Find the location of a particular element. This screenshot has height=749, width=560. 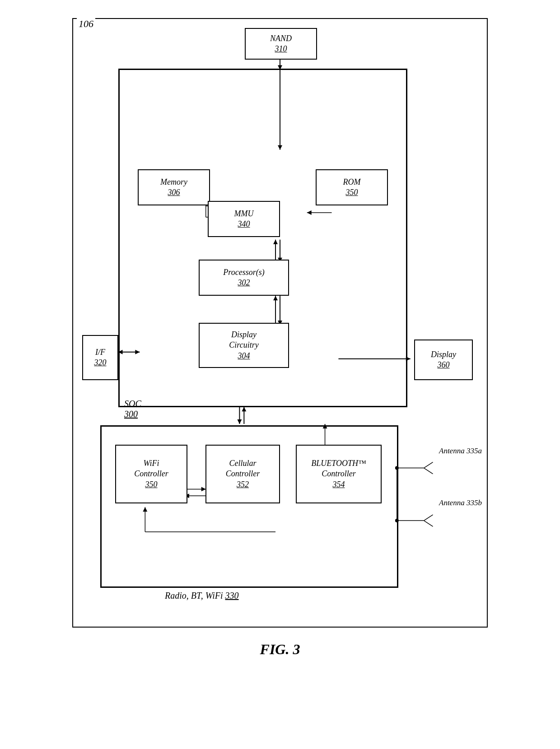

wifi-num: 350 is located at coordinates (152, 485).